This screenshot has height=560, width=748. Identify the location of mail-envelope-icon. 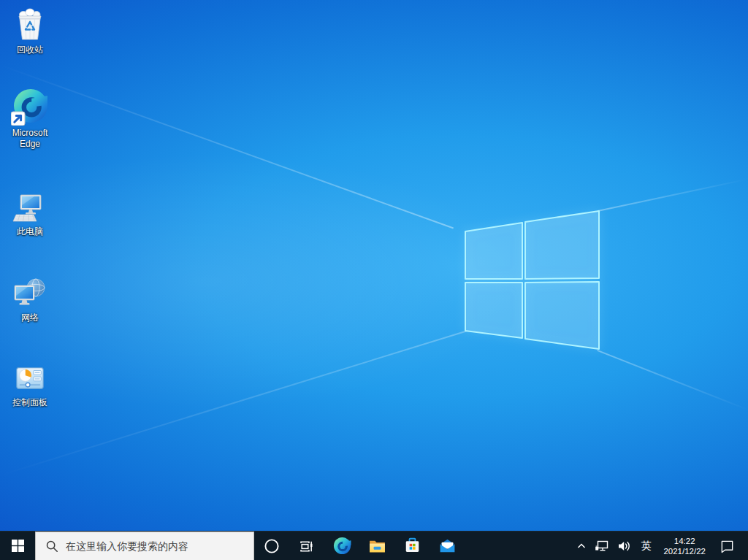
(447, 546).